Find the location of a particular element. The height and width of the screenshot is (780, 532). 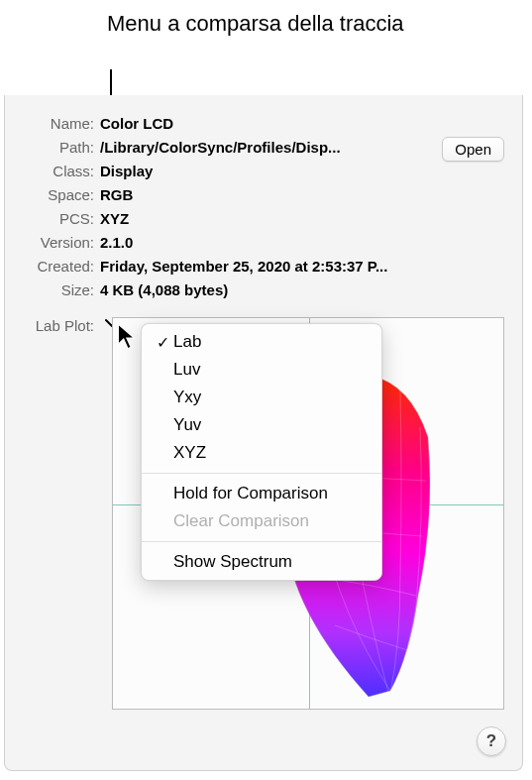

label-size: Size: is located at coordinates (57, 289).